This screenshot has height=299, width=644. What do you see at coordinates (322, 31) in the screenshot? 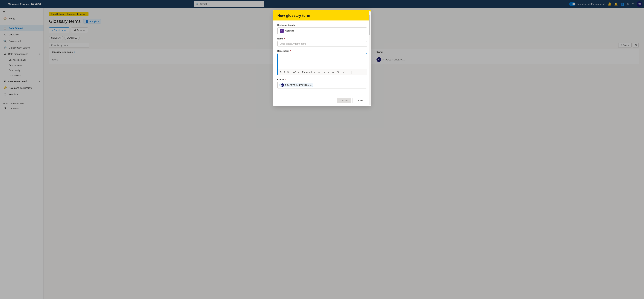
I see `business-domain-field: A Analytics` at bounding box center [322, 31].